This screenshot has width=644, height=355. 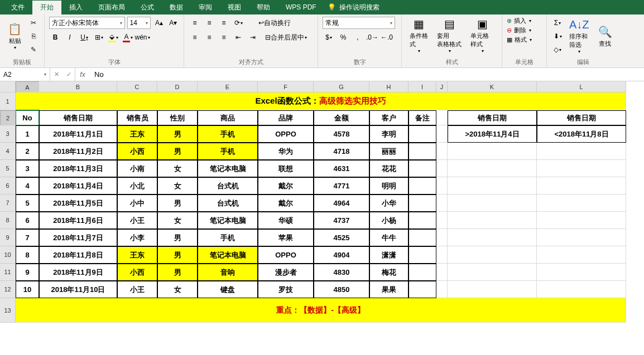 What do you see at coordinates (286, 203) in the screenshot?
I see `cell: 戴尔` at bounding box center [286, 203].